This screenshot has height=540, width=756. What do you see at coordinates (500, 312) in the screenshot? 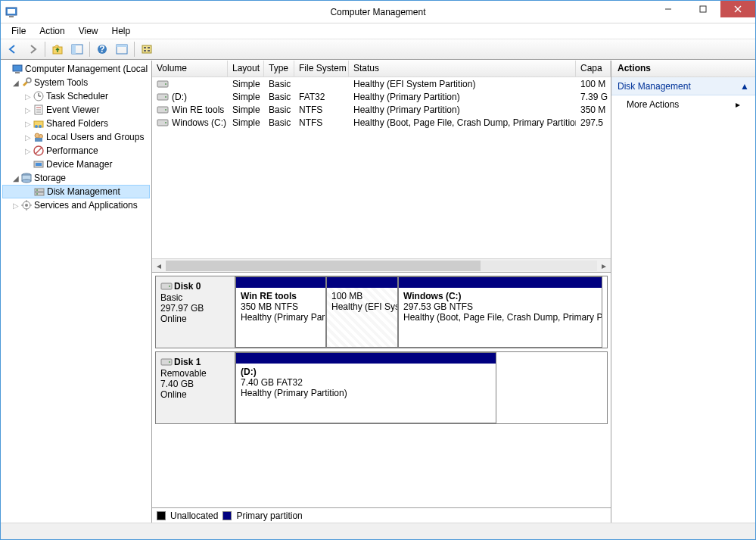
I see `partition: Windows (C:)297.53 GB NTFSHealthy (Boot,…` at bounding box center [500, 312].